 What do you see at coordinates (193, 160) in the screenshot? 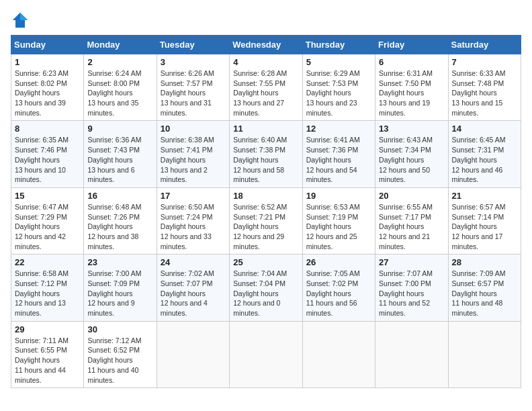
I see `day-info: Sunrise: 6:38 AM Sunset: 7:41 PM Dayligh…` at bounding box center [193, 160].